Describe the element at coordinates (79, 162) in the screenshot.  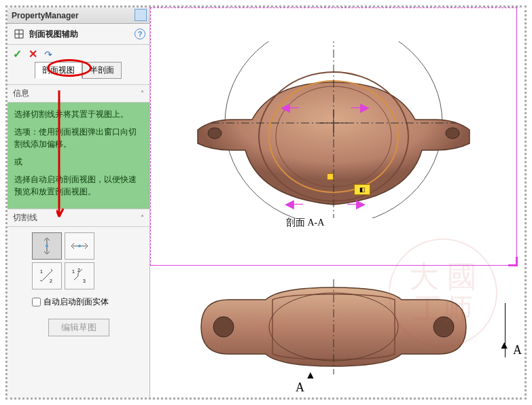
I see `info-line3: 或` at that location.